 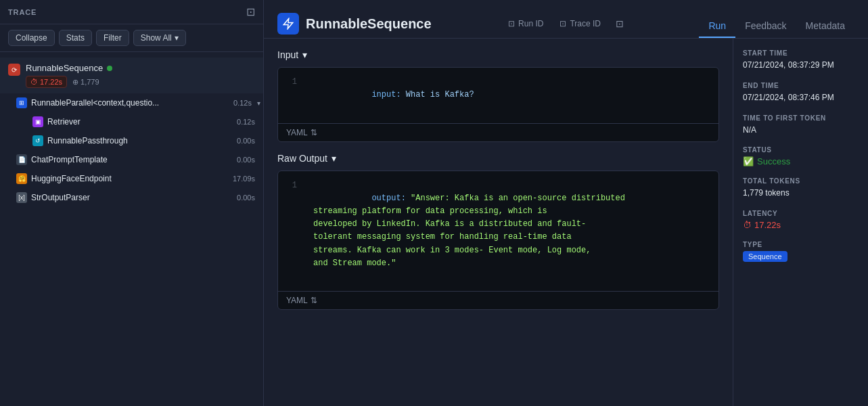 What do you see at coordinates (246, 198) in the screenshot?
I see `child-time-parser: 0.00s` at bounding box center [246, 198].